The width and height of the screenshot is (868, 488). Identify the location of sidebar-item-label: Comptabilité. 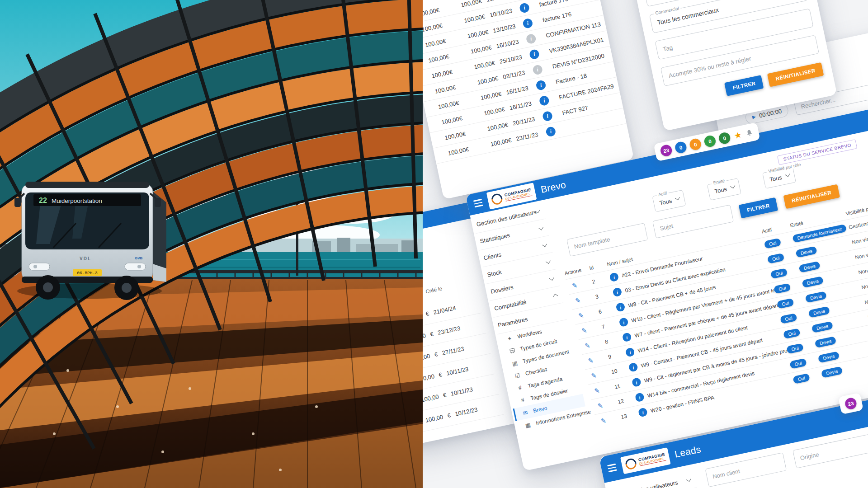
(510, 305).